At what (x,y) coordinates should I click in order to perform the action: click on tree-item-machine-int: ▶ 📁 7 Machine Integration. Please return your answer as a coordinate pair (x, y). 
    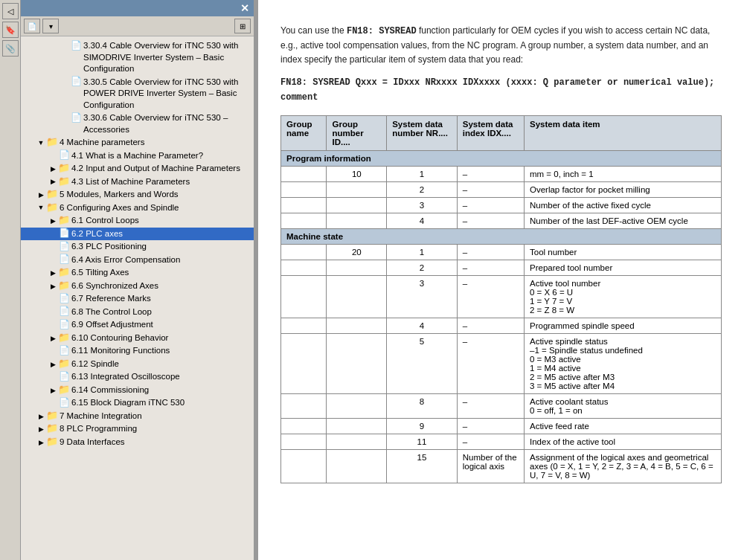
    Looking at the image, I should click on (137, 416).